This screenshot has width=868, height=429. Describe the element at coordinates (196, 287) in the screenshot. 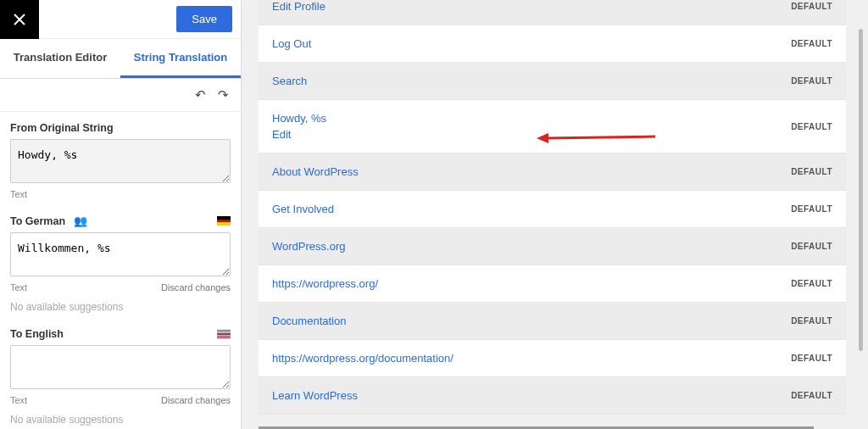

I see `german-discard: Discard changes` at that location.